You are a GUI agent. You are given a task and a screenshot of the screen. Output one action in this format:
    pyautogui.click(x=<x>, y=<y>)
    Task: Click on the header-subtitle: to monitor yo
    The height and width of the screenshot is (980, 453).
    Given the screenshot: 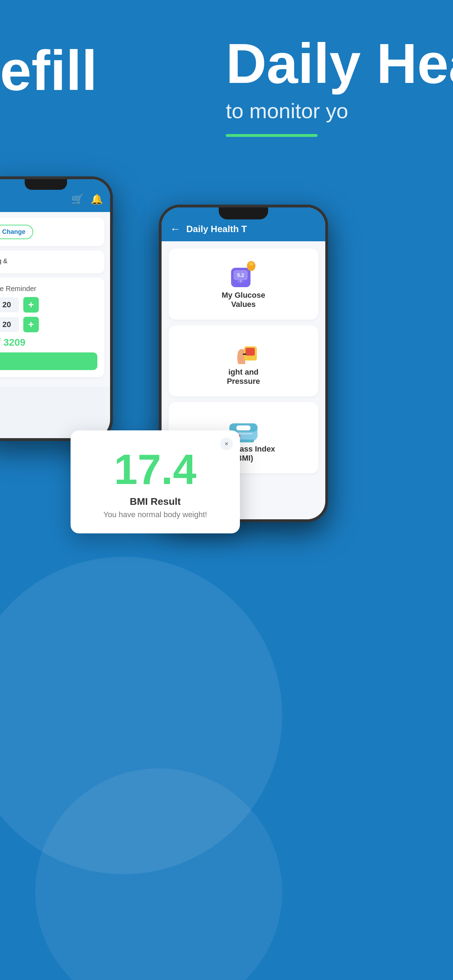 What is the action you would take?
    pyautogui.click(x=287, y=111)
    